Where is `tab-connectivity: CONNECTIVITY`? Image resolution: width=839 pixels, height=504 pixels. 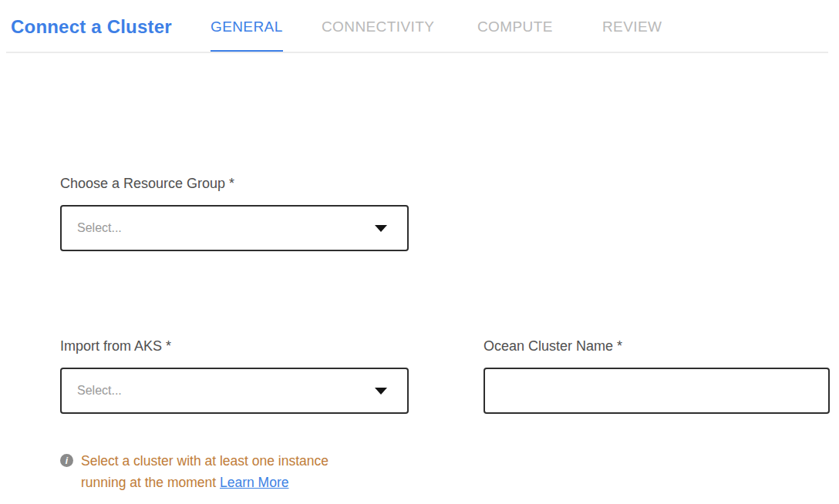 tab-connectivity: CONNECTIVITY is located at coordinates (378, 26).